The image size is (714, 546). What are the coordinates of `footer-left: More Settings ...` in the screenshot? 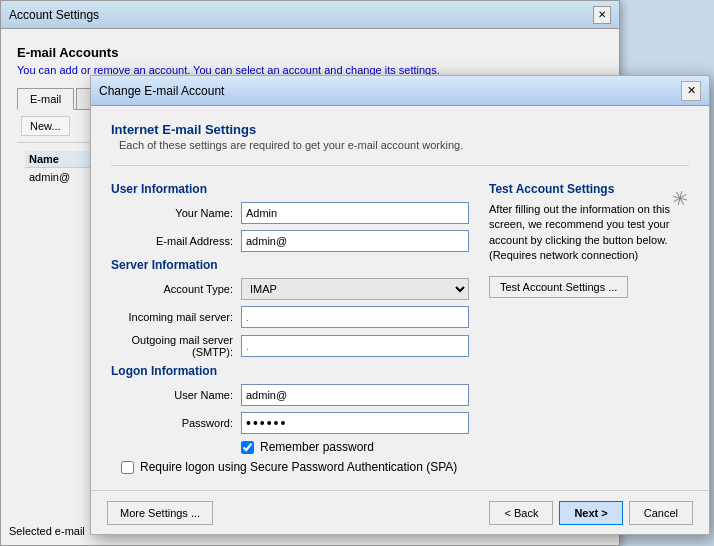 It's located at (298, 513).